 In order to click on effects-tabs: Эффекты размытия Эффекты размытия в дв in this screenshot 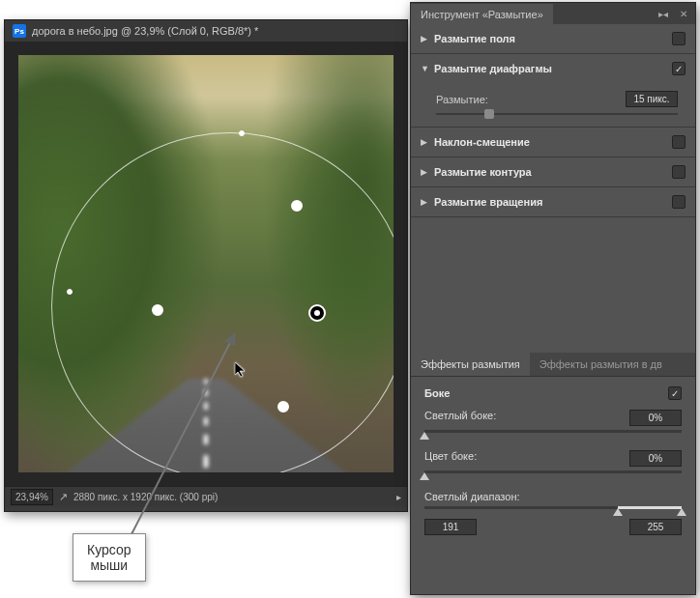, I will do `click(553, 365)`.